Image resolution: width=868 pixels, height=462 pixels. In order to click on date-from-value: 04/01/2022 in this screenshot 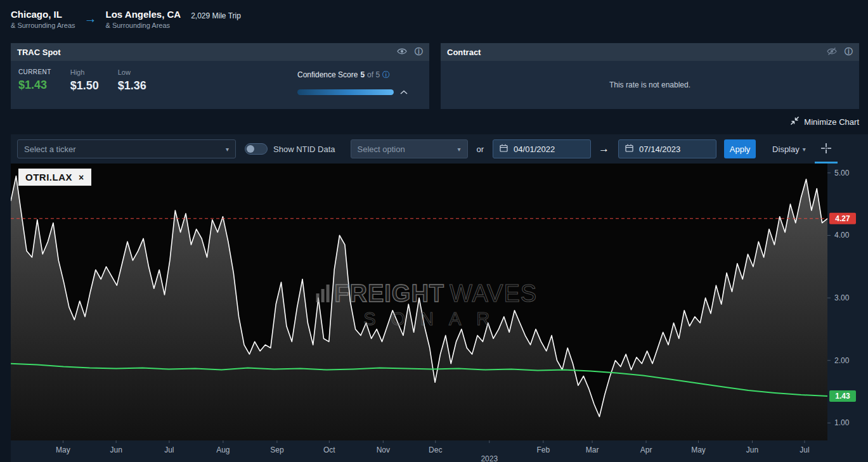, I will do `click(534, 150)`.